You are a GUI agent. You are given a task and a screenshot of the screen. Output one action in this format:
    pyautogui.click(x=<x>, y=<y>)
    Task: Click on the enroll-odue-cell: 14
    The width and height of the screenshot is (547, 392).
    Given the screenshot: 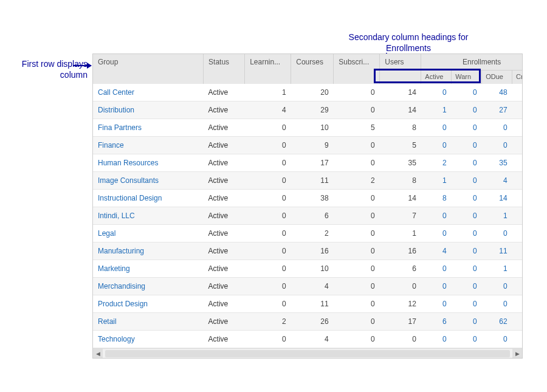 What is the action you would take?
    pyautogui.click(x=497, y=198)
    